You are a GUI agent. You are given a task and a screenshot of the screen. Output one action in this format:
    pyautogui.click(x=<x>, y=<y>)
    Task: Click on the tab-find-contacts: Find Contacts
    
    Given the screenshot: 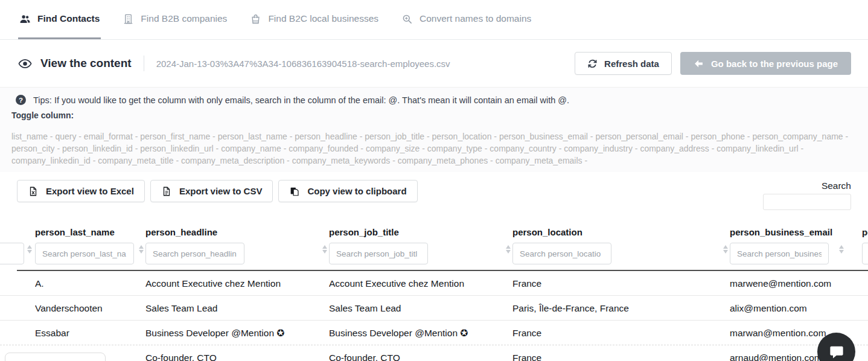 What is the action you would take?
    pyautogui.click(x=59, y=19)
    